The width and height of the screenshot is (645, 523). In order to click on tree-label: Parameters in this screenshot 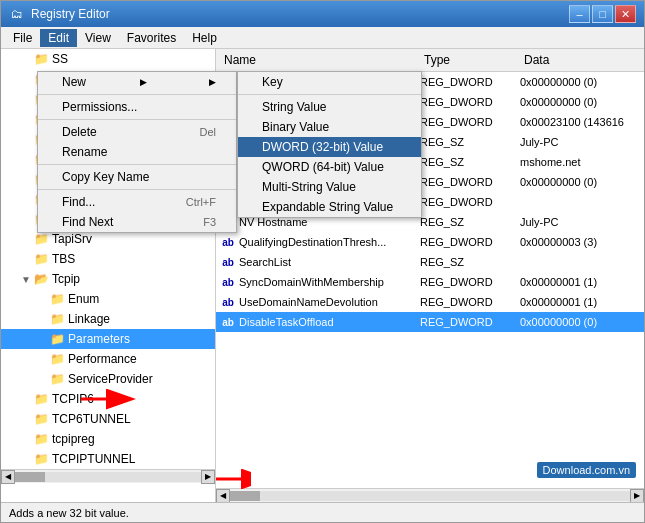, I will do `click(99, 339)`.